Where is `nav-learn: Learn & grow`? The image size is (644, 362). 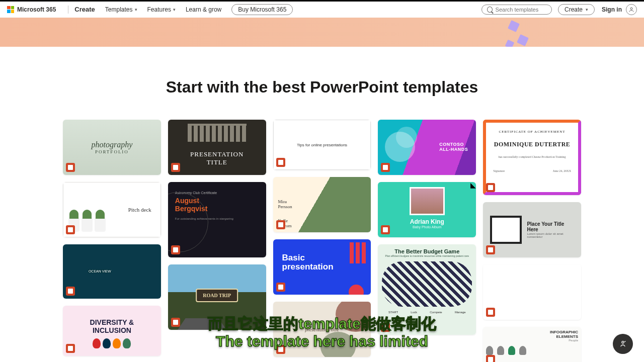 nav-learn: Learn & grow is located at coordinates (203, 10).